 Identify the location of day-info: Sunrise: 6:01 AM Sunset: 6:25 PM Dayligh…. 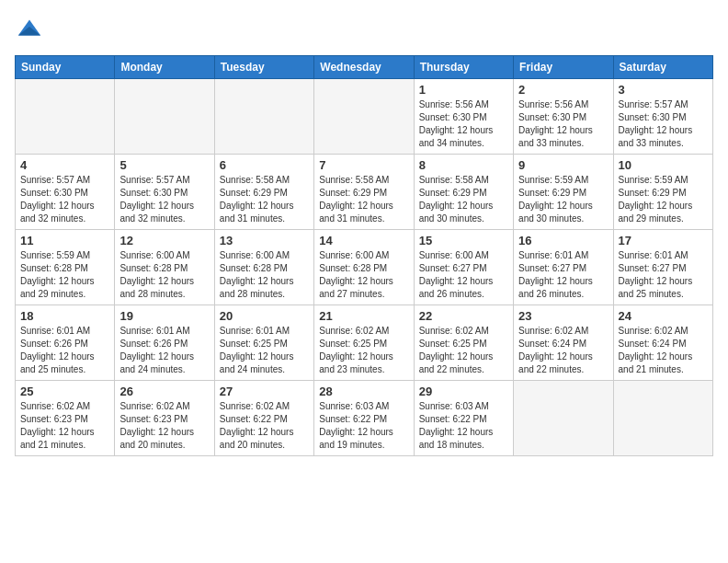
(265, 350).